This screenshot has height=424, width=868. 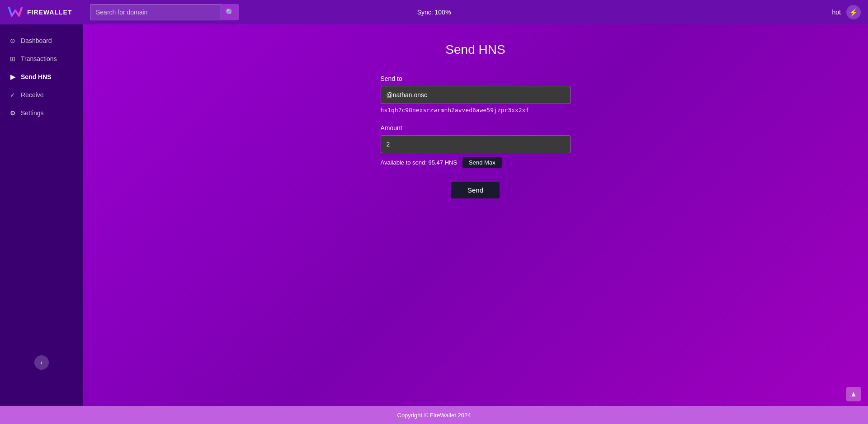 I want to click on amount-input, so click(x=476, y=144).